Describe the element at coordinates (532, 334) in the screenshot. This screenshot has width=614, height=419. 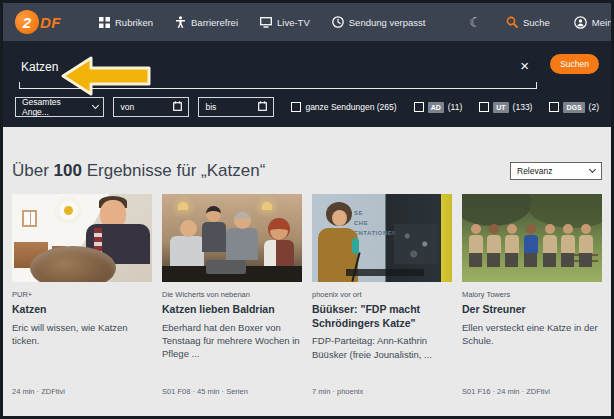
I see `card-description: Ellen versteckt eine Katze in der Schule…` at that location.